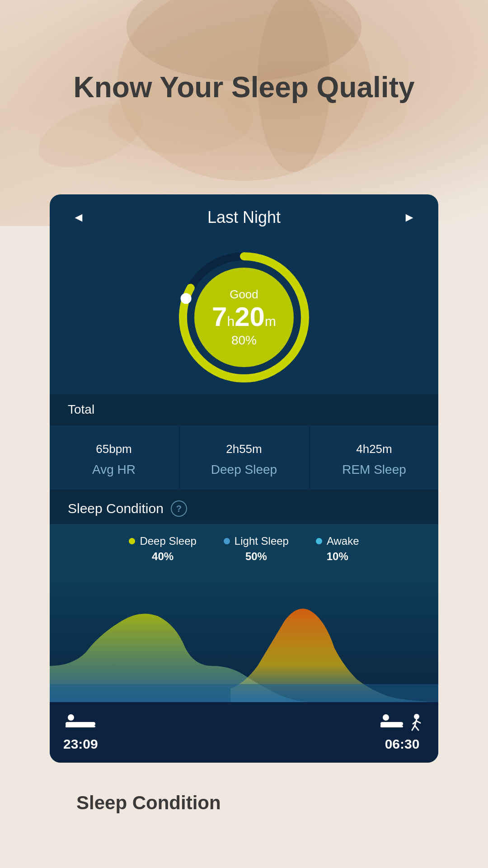  I want to click on sleep-end-icon, so click(402, 723).